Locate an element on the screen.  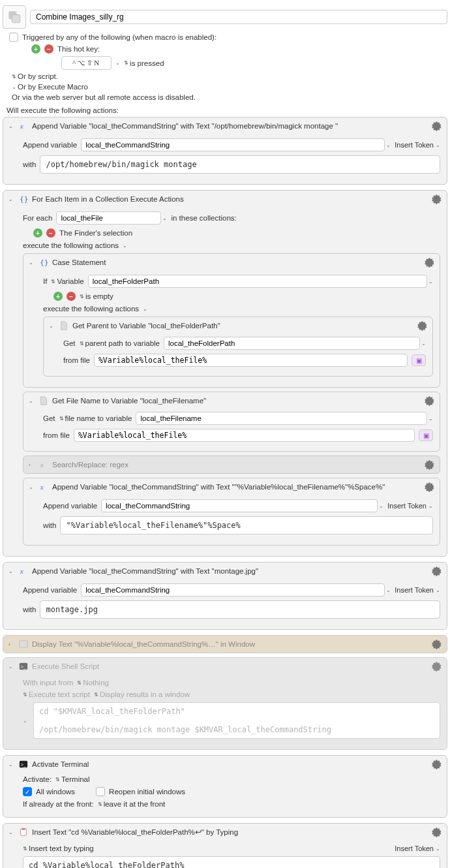
empty-select: ⇅is empty is located at coordinates (97, 296).